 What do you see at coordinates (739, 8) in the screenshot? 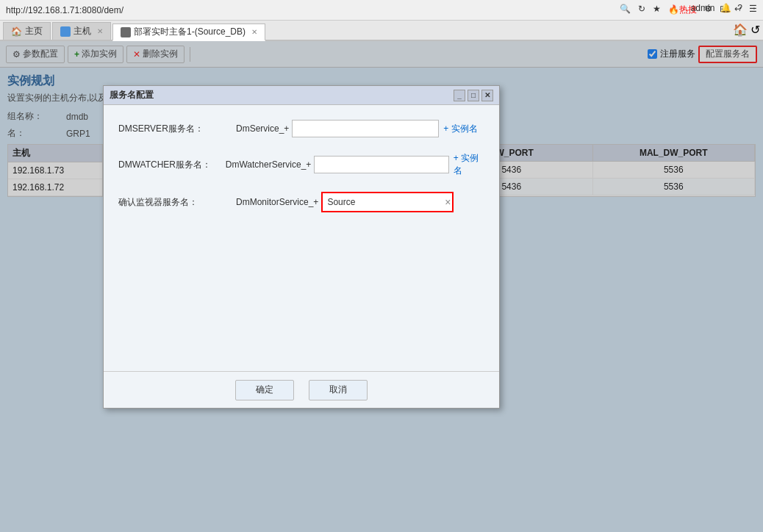
I see `admin-help-icon: ?` at bounding box center [739, 8].